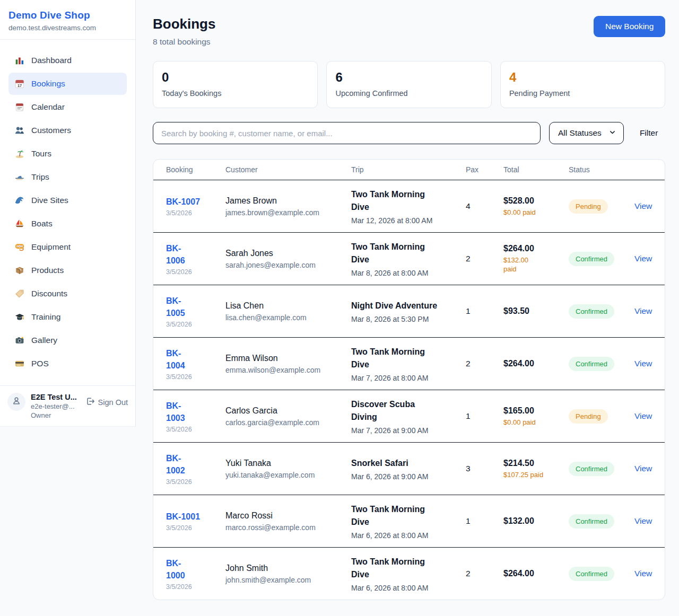  Describe the element at coordinates (20, 247) in the screenshot. I see `diving-mask-icon` at that location.